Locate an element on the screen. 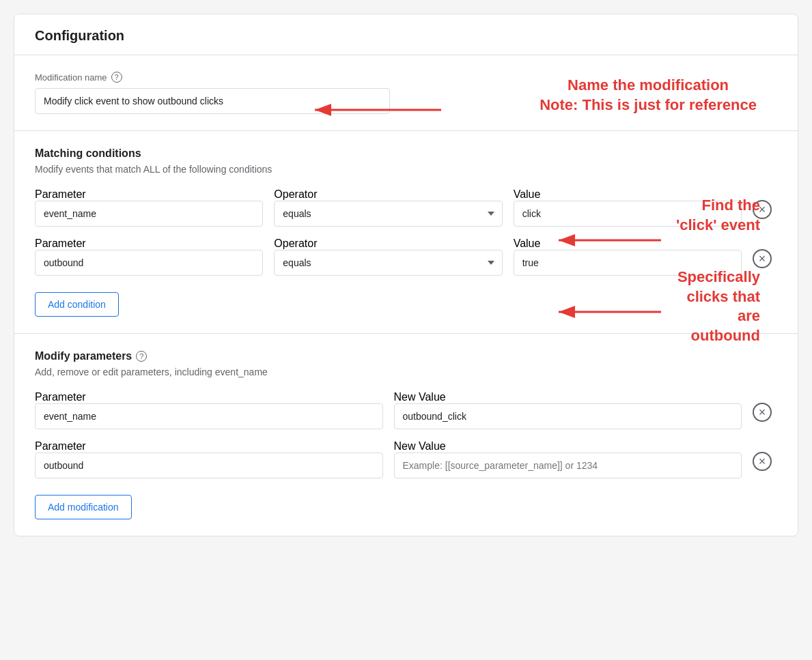 This screenshot has width=812, height=660. modify-parameters-title: Modify parameters is located at coordinates (83, 356).